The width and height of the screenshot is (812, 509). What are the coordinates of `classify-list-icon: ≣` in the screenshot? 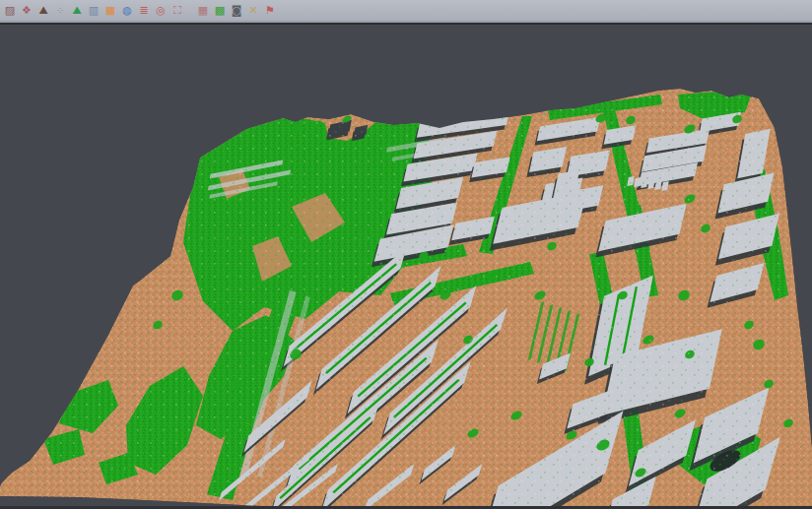 It's located at (144, 11).